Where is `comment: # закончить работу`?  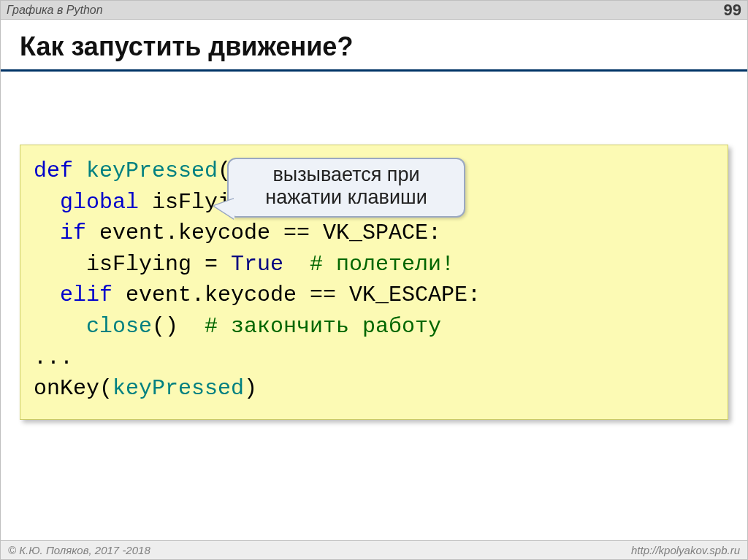
comment: # закончить работу is located at coordinates (323, 326).